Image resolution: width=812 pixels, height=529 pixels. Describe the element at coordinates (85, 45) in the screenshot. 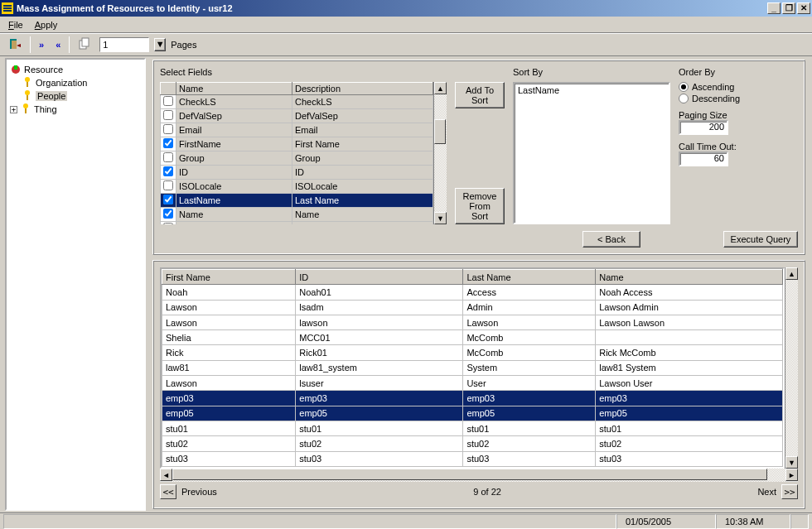

I see `toolbar-icon-pages` at that location.